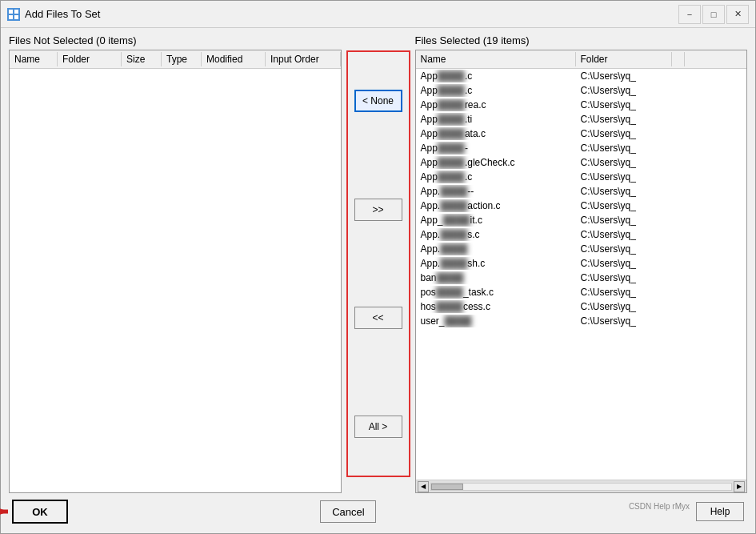  I want to click on left-list-header: Name Folder Size Type Modified Input Ord…, so click(175, 59).